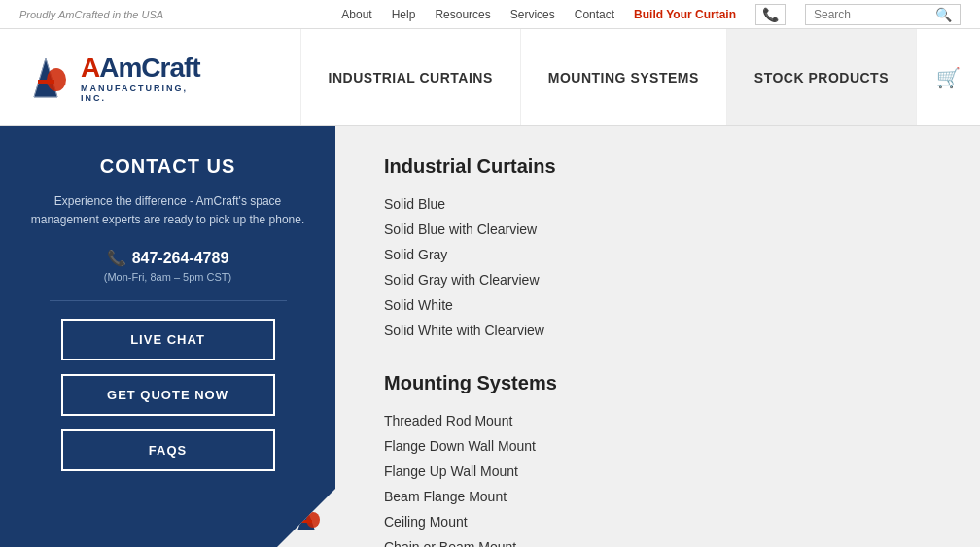 This screenshot has height=547, width=980. Describe the element at coordinates (463, 15) in the screenshot. I see `nav-resources: Resources` at that location.